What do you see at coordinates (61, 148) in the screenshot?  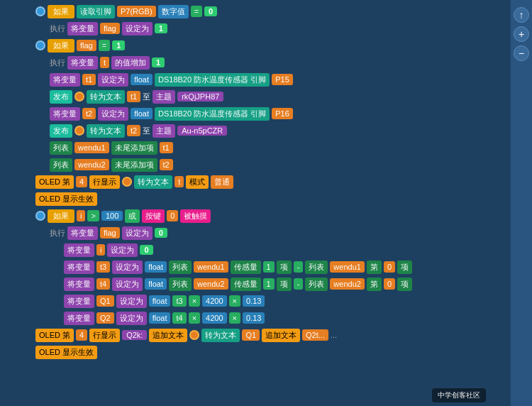 I see `list-9: 列表` at bounding box center [61, 148].